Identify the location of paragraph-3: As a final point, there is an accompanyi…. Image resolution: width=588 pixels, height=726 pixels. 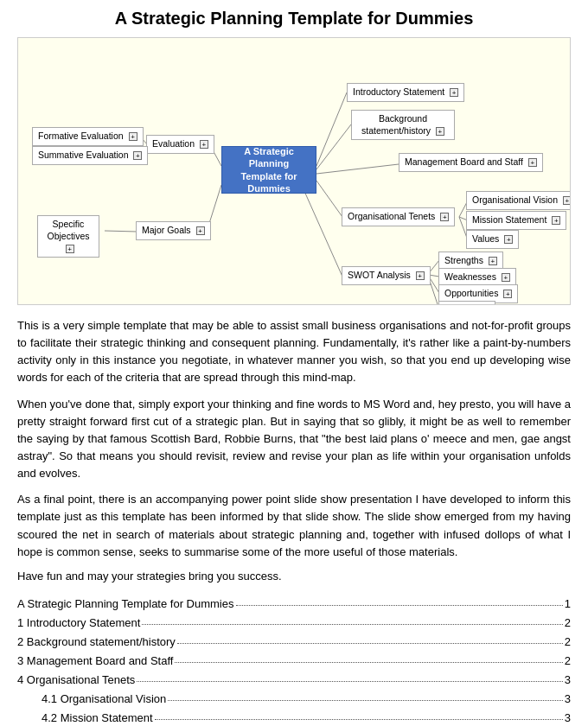
(294, 525).